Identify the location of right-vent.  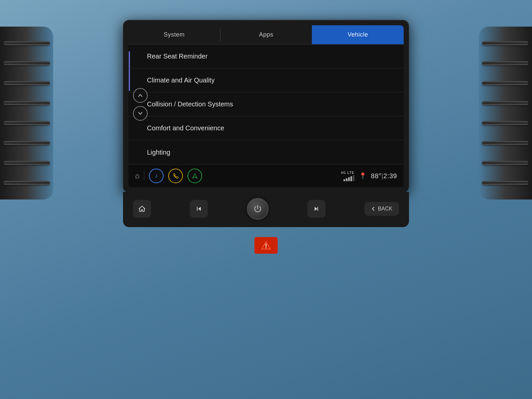
(505, 113).